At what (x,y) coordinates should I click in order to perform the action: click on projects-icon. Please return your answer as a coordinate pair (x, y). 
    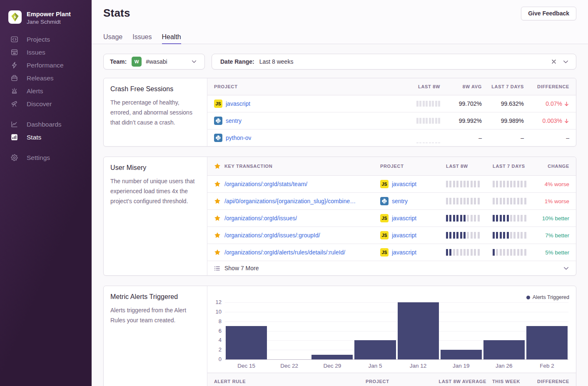
    Looking at the image, I should click on (14, 39).